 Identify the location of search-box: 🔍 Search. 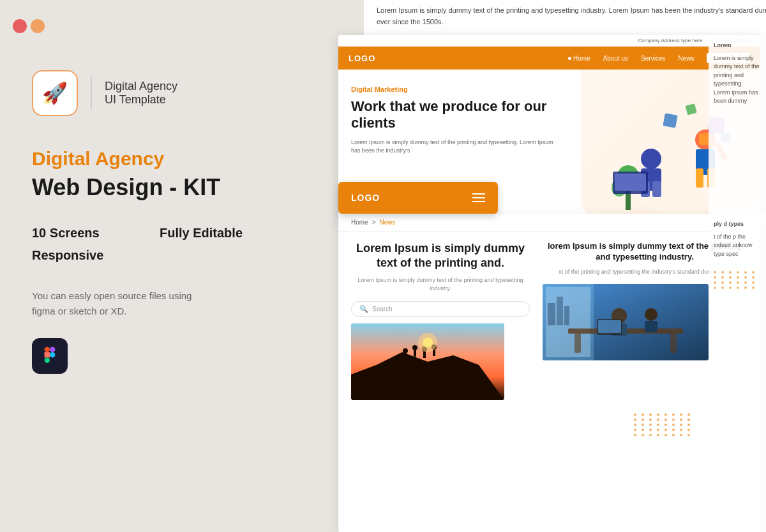
(440, 309).